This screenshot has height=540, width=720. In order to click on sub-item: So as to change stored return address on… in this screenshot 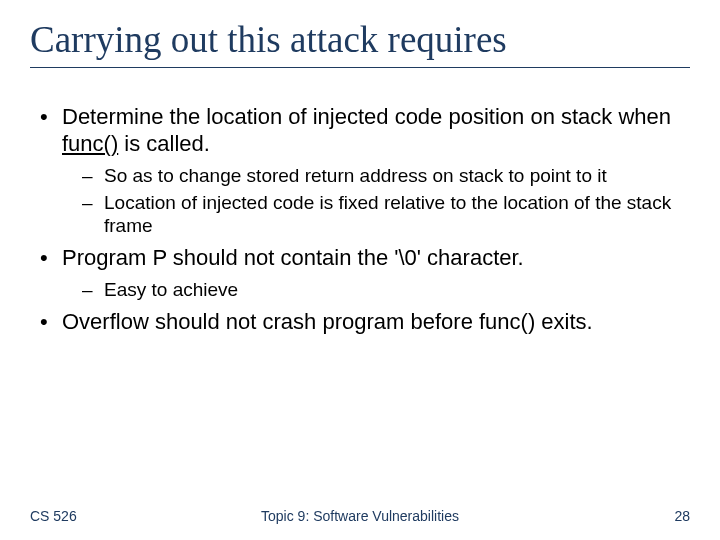, I will do `click(386, 176)`.